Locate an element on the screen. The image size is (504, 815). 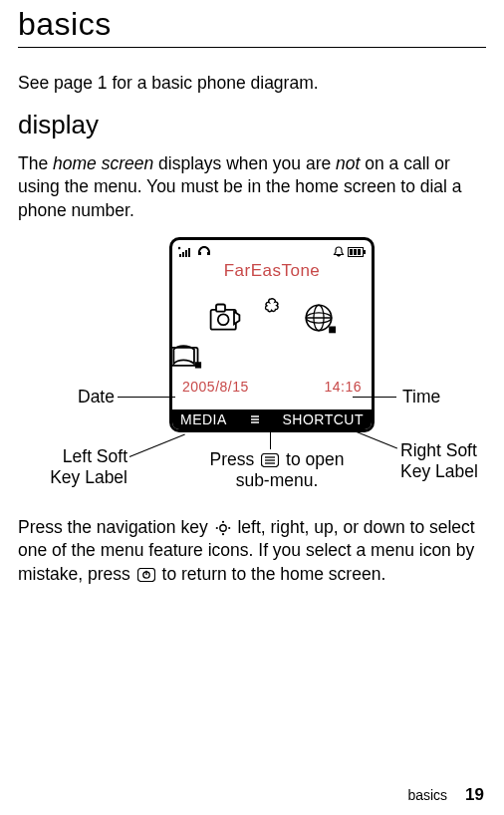
home-screen-description: The home screen displays when you are no… is located at coordinates (252, 187).